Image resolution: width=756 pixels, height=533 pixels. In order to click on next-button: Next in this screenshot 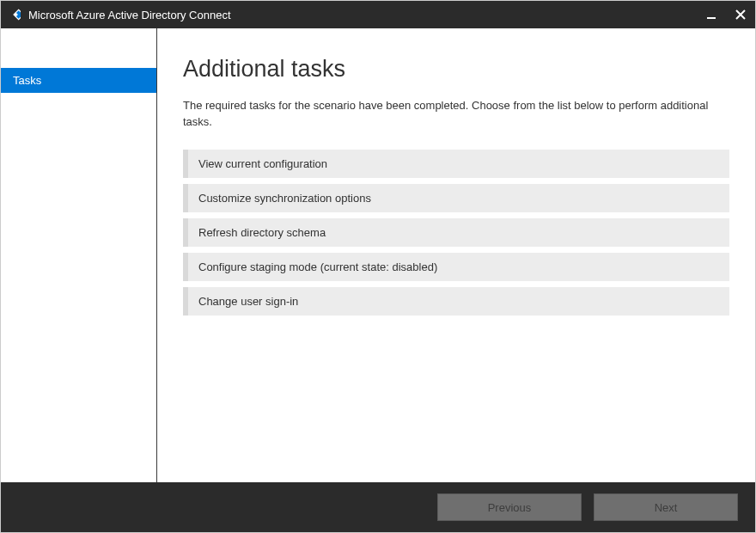, I will do `click(666, 507)`.